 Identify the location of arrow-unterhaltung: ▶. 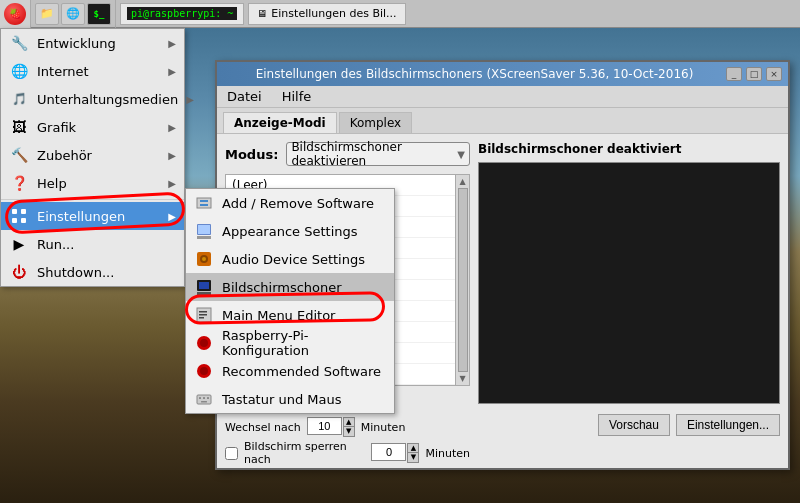
(190, 100).